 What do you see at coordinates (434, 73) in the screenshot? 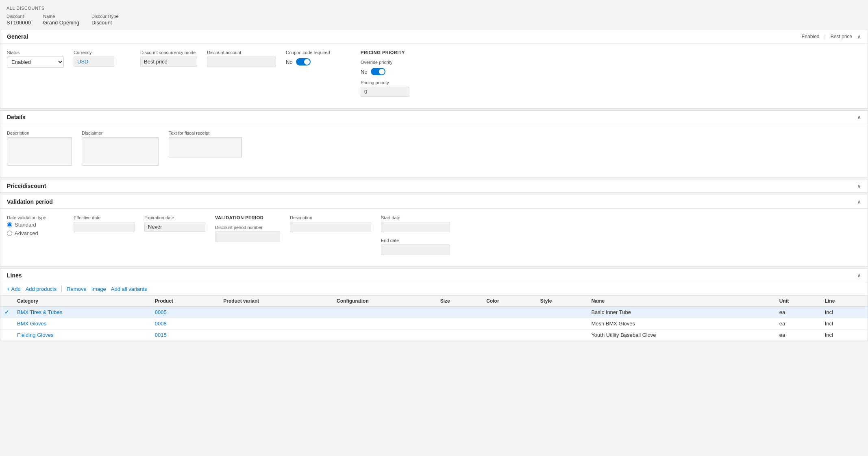
I see `general-form-row: Status Enabled Disabled Currency USD Dis…` at bounding box center [434, 73].